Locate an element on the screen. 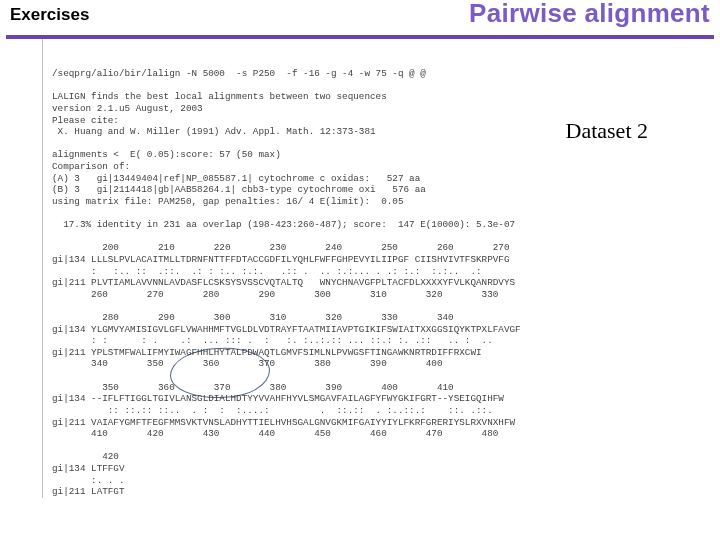 The width and height of the screenshot is (720, 540). intro-line: LALIGN finds the best local alignments b… is located at coordinates (220, 96).